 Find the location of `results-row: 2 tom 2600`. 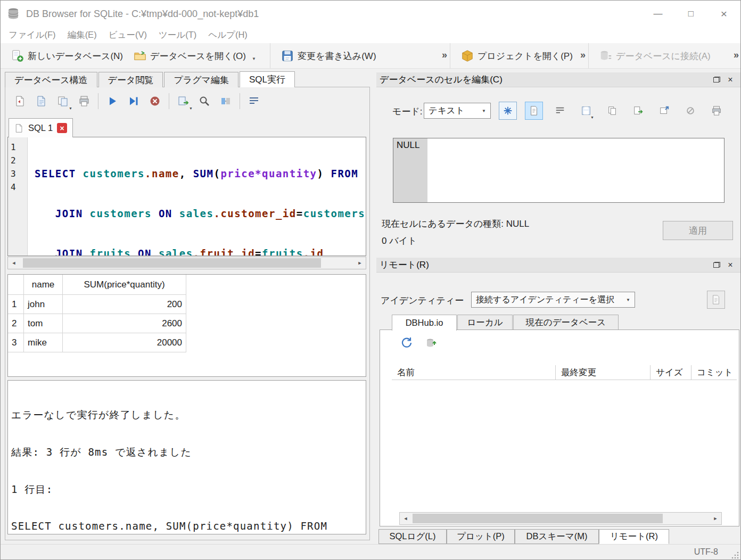

results-row: 2 tom 2600 is located at coordinates (187, 324).